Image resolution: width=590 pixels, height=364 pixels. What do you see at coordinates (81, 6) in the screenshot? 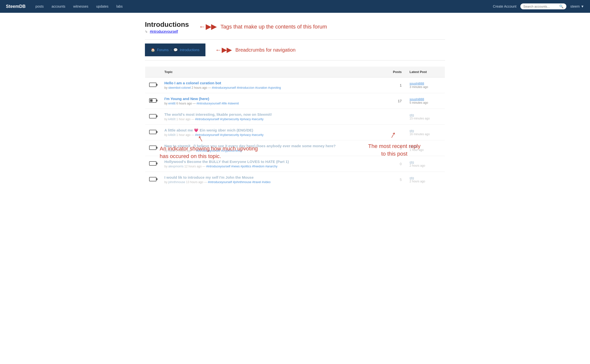
I see `nav-link-witnesses: witnesses` at bounding box center [81, 6].